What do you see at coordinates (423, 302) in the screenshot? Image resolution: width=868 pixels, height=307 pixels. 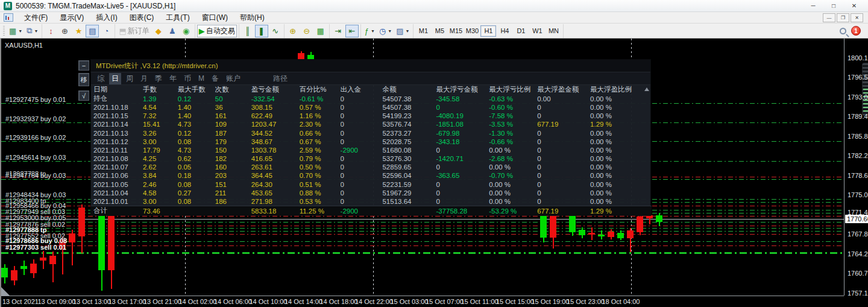 I see `time-axis: 13 Oct 202113 Oct 09:0013 Oct 13:0013 Oc…` at bounding box center [423, 302].